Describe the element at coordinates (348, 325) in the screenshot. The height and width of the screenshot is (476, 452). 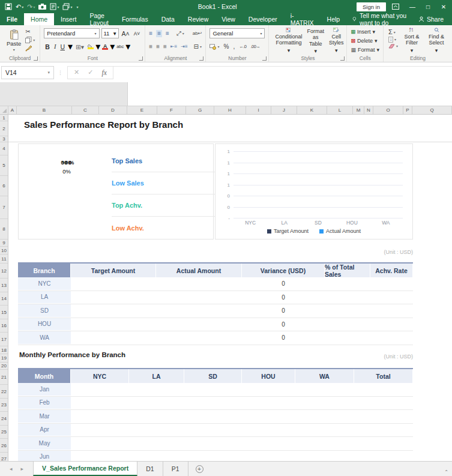
I see `summary-cell-pct_total` at that location.